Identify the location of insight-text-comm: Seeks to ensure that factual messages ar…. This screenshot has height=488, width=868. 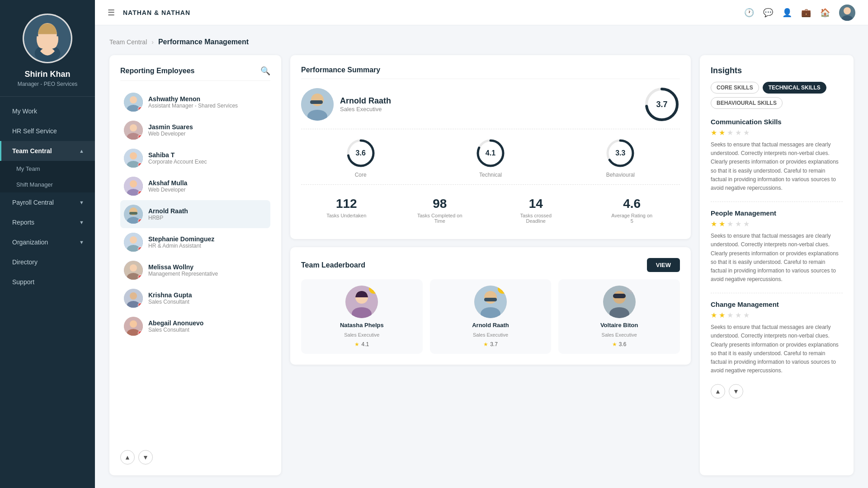
(777, 166).